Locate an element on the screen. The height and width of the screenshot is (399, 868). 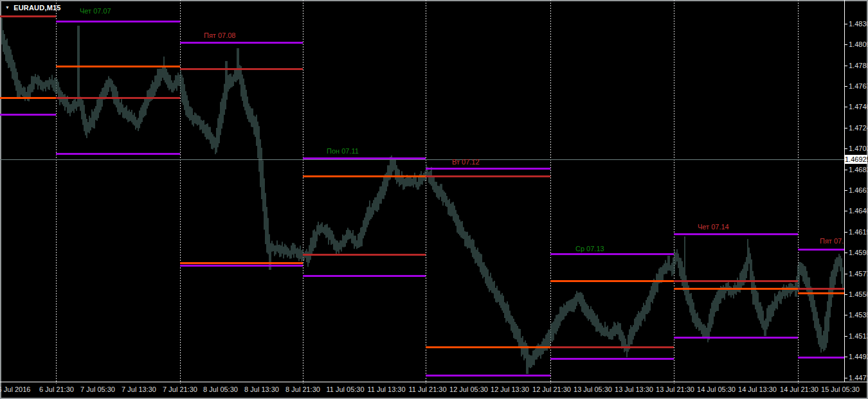
price-axis-label: 1.47460 is located at coordinates (858, 107).